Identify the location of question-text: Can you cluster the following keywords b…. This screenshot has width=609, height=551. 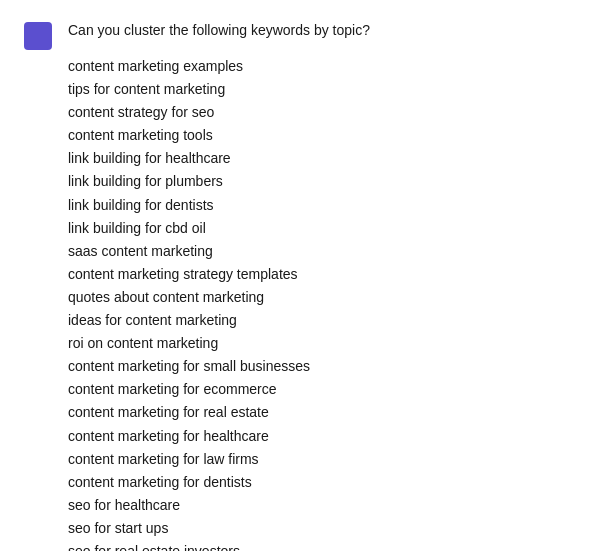
(326, 30).